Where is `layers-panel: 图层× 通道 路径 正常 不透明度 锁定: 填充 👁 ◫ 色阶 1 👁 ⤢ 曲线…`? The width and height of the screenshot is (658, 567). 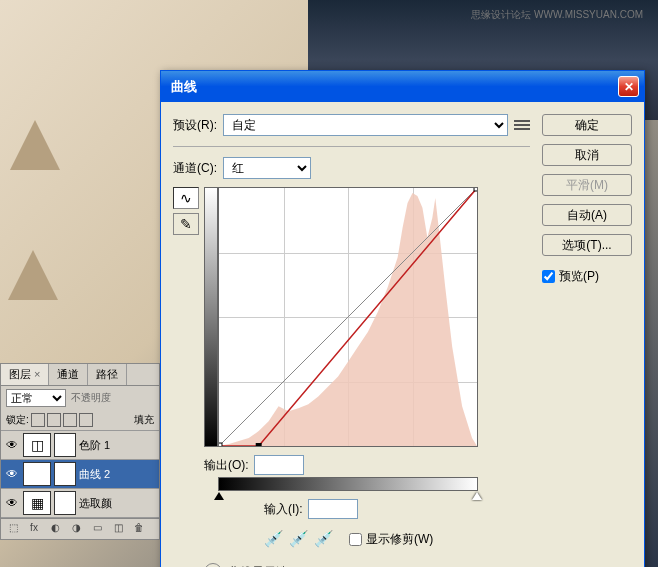
layers-panel: 图层× 通道 路径 正常 不透明度 锁定: 填充 👁 ◫ 色阶 1 👁 ⤢ 曲线… is located at coordinates (80, 452).